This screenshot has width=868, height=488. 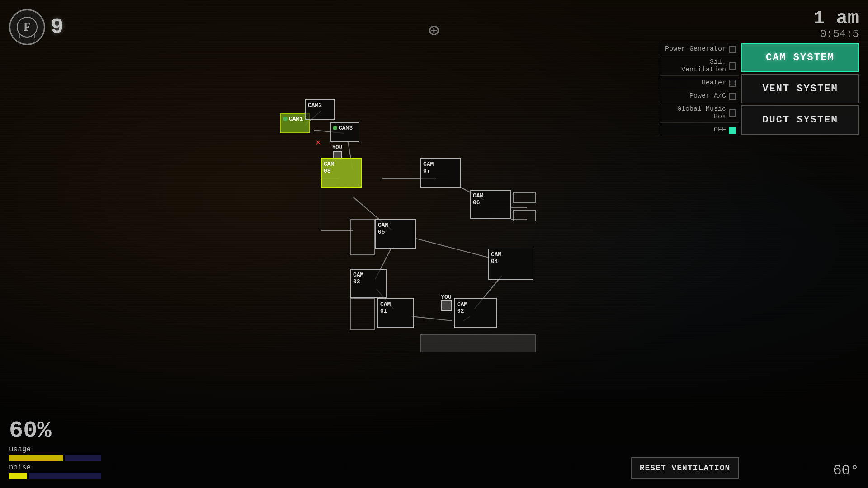 I want to click on cam3-top-dot, so click(x=335, y=128).